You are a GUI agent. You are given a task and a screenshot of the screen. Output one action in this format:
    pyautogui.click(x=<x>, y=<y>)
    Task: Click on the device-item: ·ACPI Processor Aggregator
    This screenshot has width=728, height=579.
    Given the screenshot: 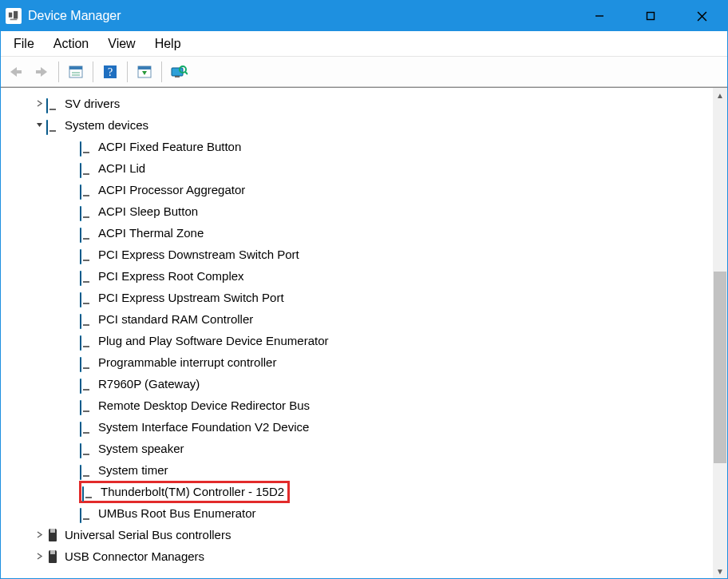 What is the action you would take?
    pyautogui.click(x=362, y=190)
    